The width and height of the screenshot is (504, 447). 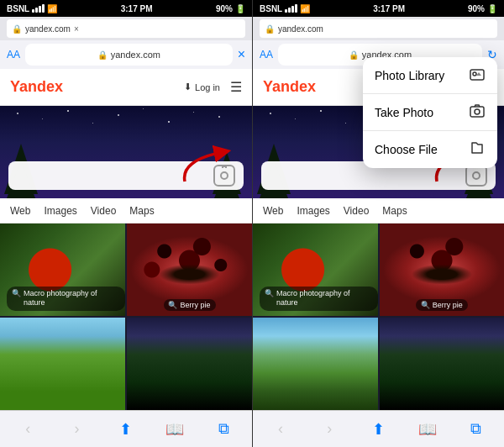 I want to click on yandex-header-left: Yandex ⬇ Log in ☰, so click(x=126, y=87).